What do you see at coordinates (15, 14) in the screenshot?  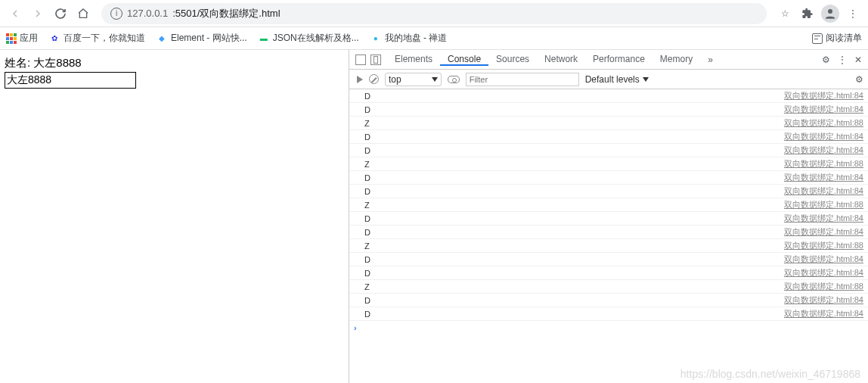 I see `back-button` at bounding box center [15, 14].